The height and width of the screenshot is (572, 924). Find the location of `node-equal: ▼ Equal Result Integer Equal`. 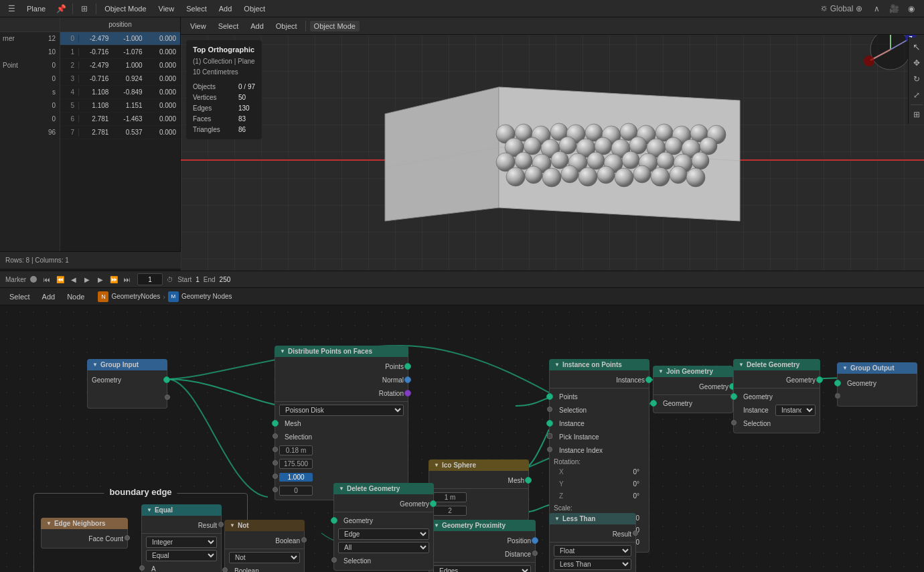

node-equal: ▼ Equal Result Integer Equal is located at coordinates (181, 539).